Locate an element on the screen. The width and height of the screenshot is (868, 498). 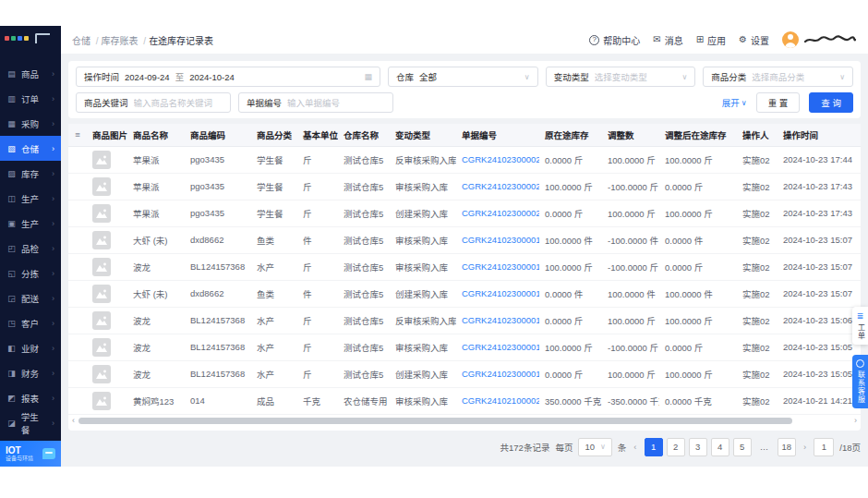
sidebar-item: ◧ 业财 › is located at coordinates (30, 347).